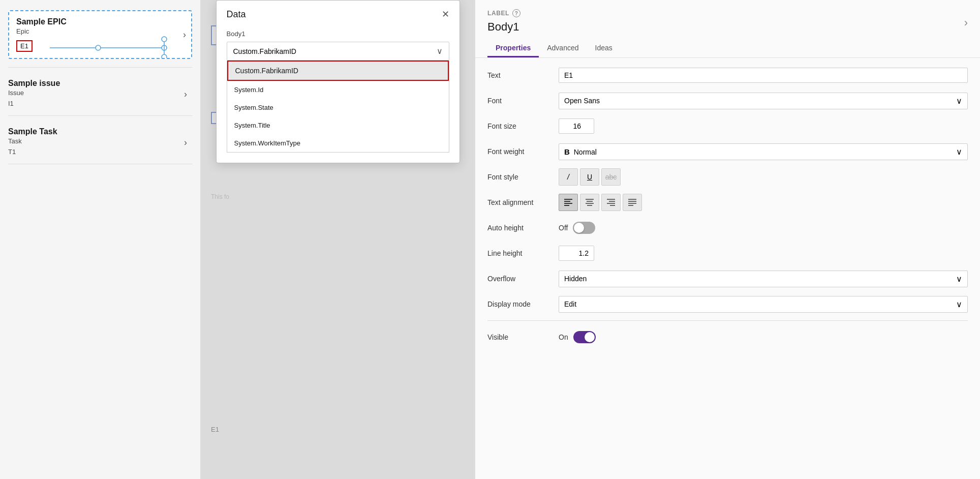 The height and width of the screenshot is (479, 980). Describe the element at coordinates (186, 95) in the screenshot. I see `issue-card-arrow: ›` at that location.